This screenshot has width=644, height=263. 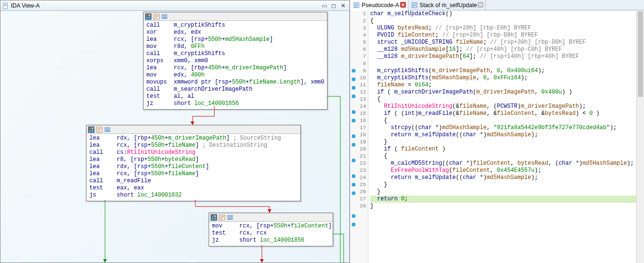 I want to click on scrollbar-vertical, so click(x=640, y=137).